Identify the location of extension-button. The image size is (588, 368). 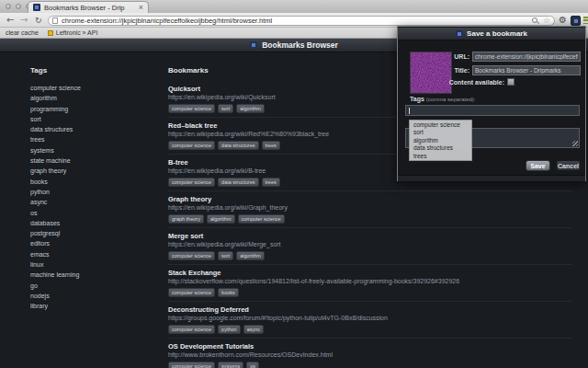
(575, 20).